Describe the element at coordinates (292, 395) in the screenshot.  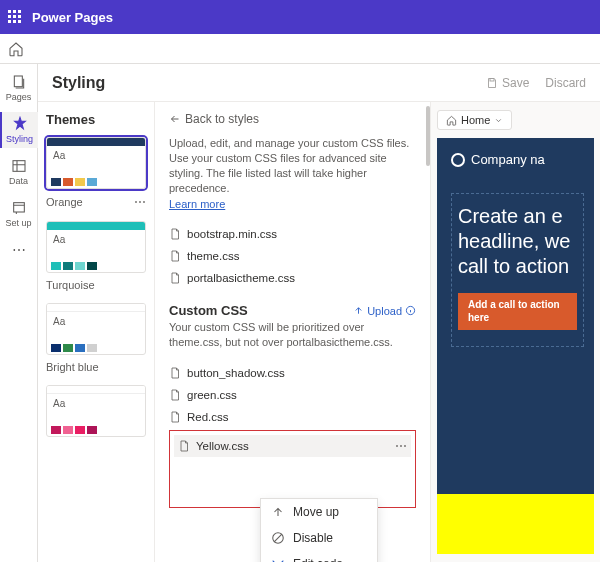
I see `css-file: green.css` at that location.